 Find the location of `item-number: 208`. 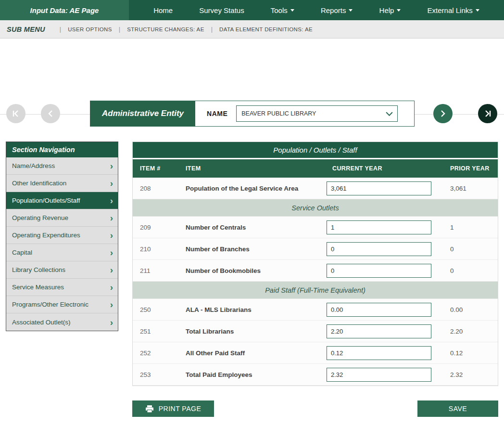

item-number: 208 is located at coordinates (156, 189).